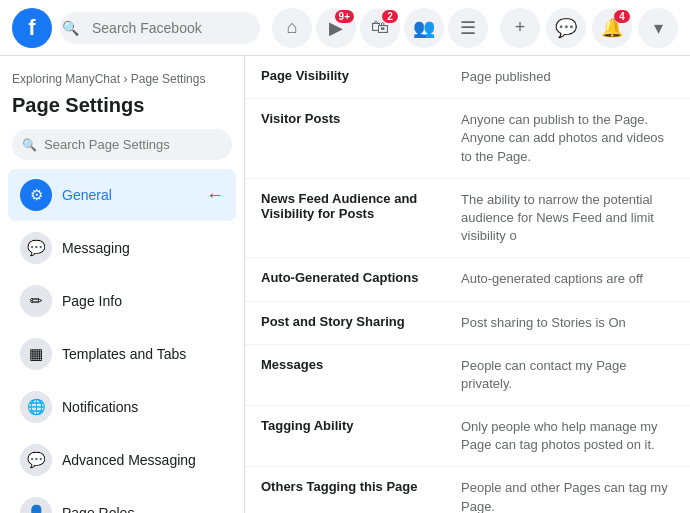 The image size is (690, 513). Describe the element at coordinates (424, 28) in the screenshot. I see `people-icon: 👥` at that location.